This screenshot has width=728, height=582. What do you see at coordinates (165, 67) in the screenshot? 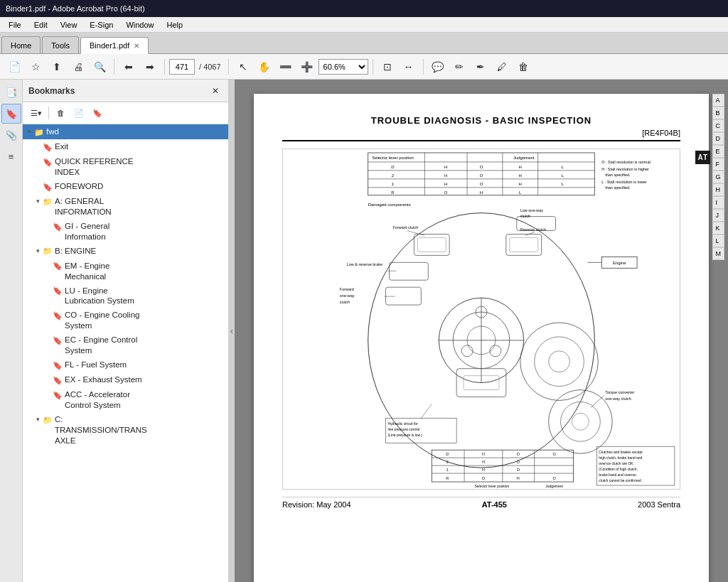
I see `sep2` at bounding box center [165, 67].